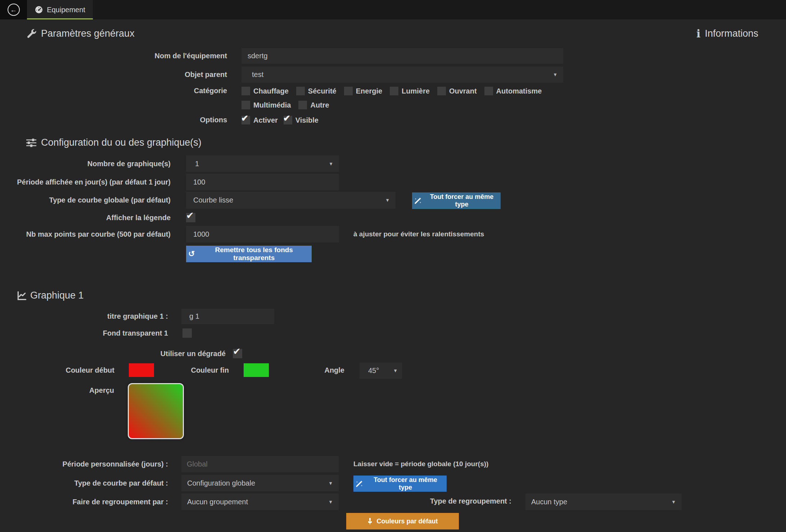 The height and width of the screenshot is (532, 786). Describe the element at coordinates (238, 354) in the screenshot. I see `use-gradient-checkbox: ✔` at that location.